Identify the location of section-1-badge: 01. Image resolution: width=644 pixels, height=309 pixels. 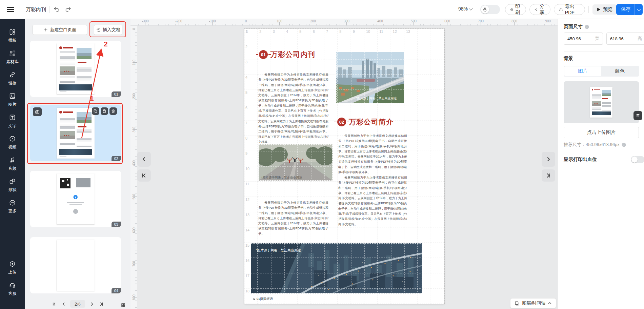
(263, 55).